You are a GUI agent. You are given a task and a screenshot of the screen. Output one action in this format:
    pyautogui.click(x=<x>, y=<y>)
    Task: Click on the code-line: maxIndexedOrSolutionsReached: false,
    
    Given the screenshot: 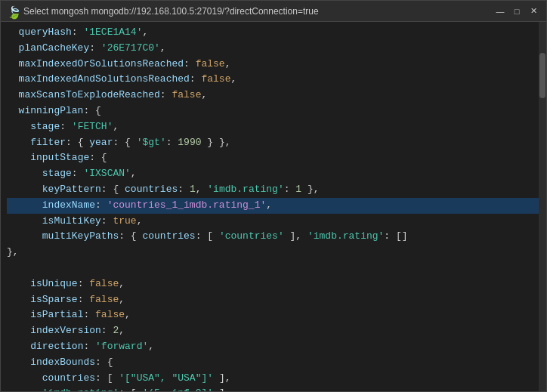 What is the action you would take?
    pyautogui.click(x=274, y=65)
    